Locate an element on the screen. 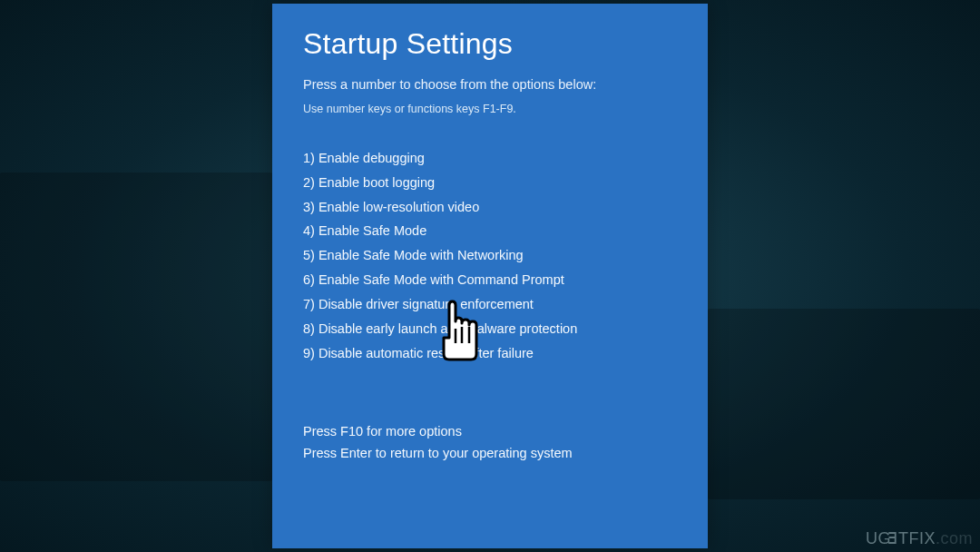 The width and height of the screenshot is (980, 552). option-disable-driver-sig: 7) Disable driver signature enforcement is located at coordinates (490, 305).